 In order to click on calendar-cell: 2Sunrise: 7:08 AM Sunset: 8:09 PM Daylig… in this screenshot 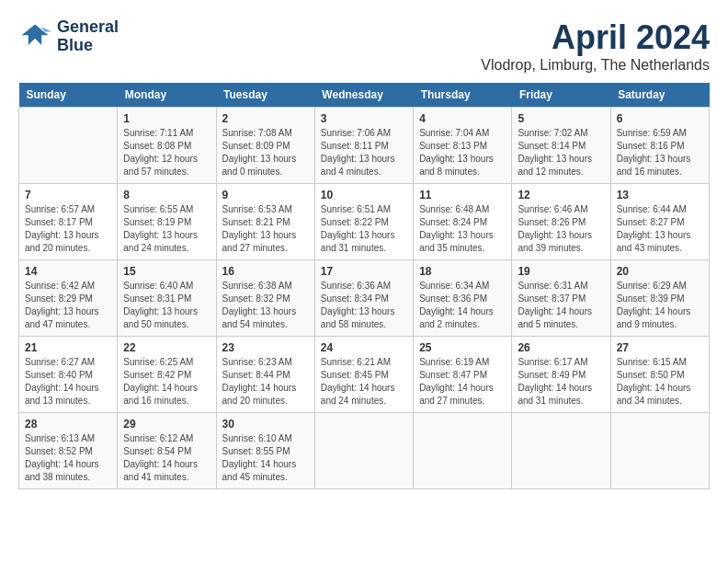, I will do `click(265, 145)`.